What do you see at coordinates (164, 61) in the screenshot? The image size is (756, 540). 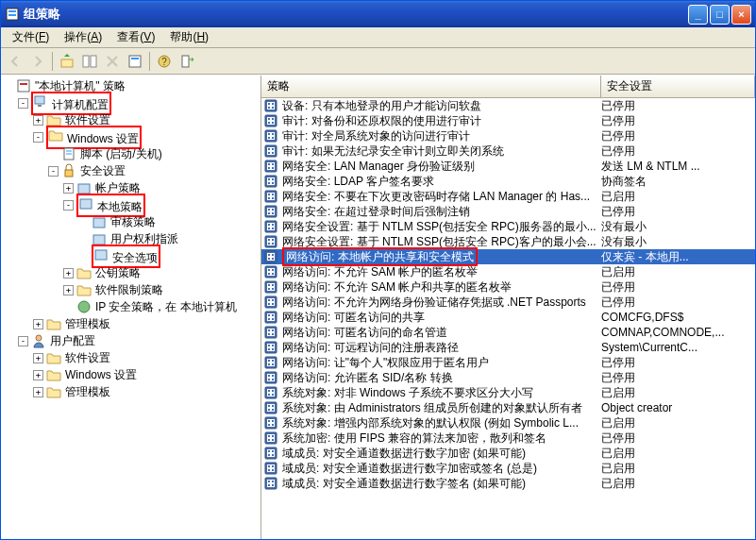 I see `help-button: ?` at bounding box center [164, 61].